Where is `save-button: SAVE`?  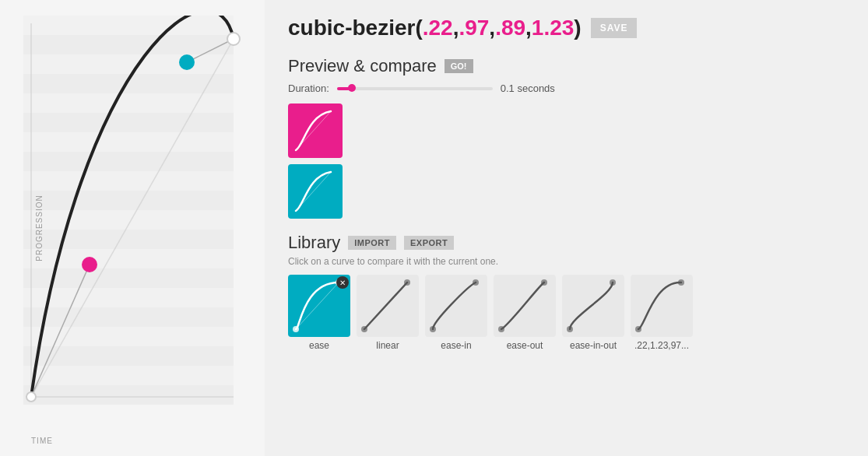
save-button: SAVE is located at coordinates (614, 28).